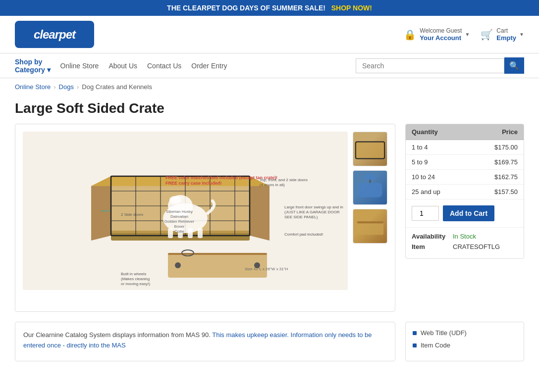 The height and width of the screenshot is (392, 539). What do you see at coordinates (465, 191) in the screenshot?
I see `pricing-panel: Quantity Price 1 to 4$175.005 to 9$169.7…` at bounding box center [465, 191].